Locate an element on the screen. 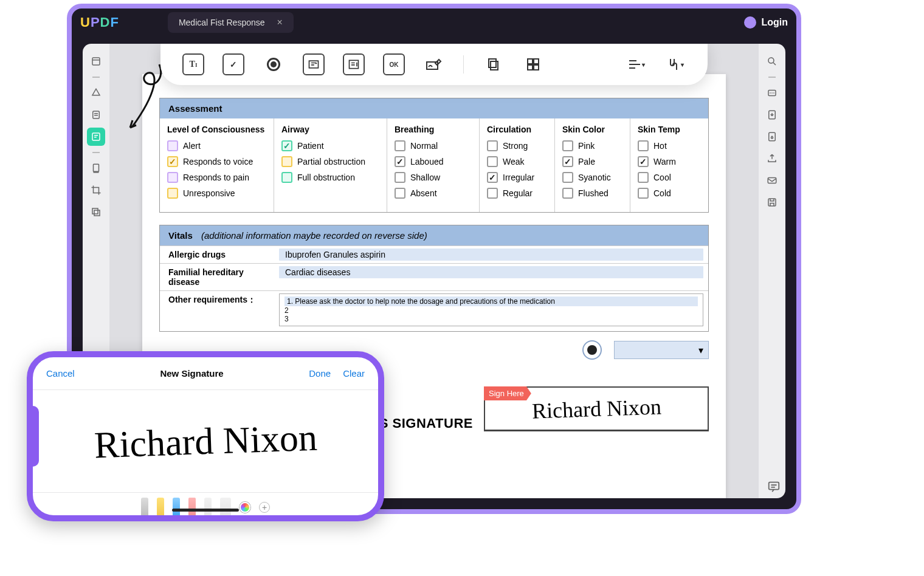  tool-signature is located at coordinates (434, 64).